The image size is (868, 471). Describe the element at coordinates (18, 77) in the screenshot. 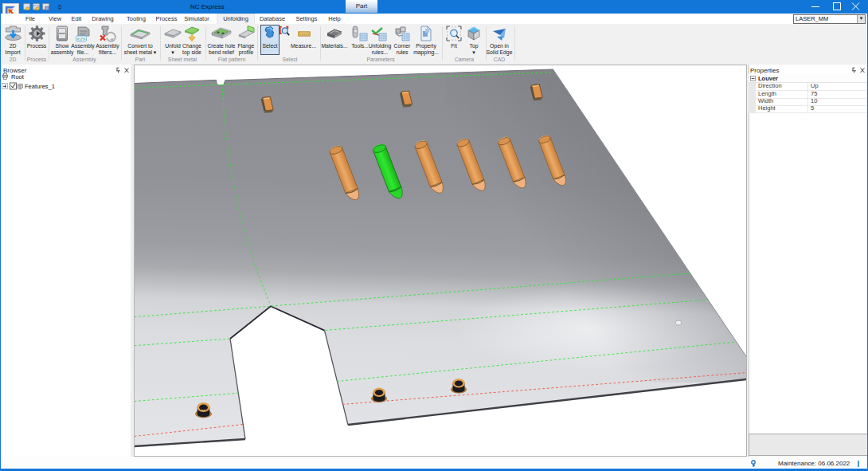

I see `svg-text: Root` at that location.